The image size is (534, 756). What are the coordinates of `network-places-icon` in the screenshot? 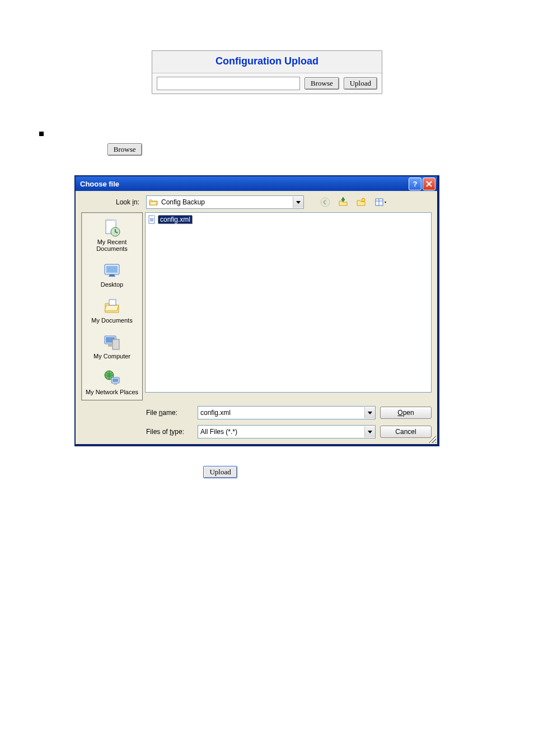 It's located at (112, 378).